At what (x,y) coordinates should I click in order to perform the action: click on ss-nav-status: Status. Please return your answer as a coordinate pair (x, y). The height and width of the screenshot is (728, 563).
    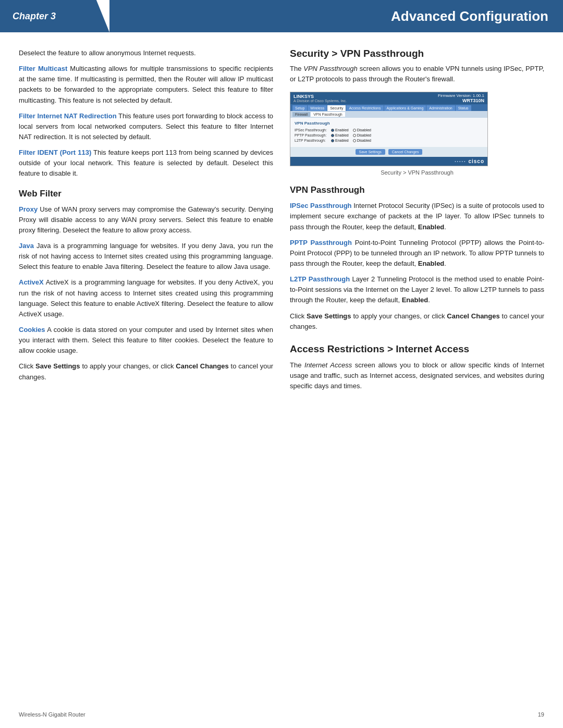
    Looking at the image, I should click on (463, 108).